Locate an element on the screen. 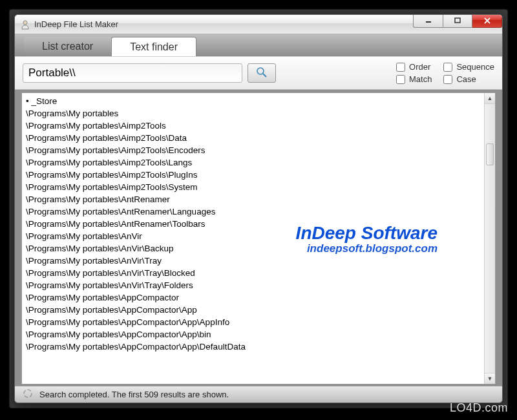 The width and height of the screenshot is (517, 420). list-item: \Programs\My portables\AppCompactor\App is located at coordinates (258, 310).